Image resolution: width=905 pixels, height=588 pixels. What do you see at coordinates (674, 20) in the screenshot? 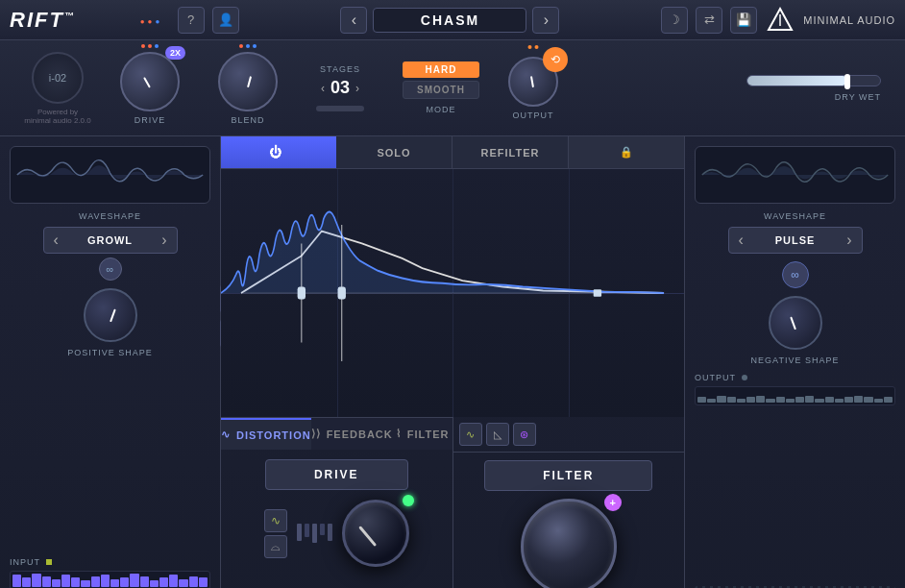
I see `moon-button: ☽` at bounding box center [674, 20].